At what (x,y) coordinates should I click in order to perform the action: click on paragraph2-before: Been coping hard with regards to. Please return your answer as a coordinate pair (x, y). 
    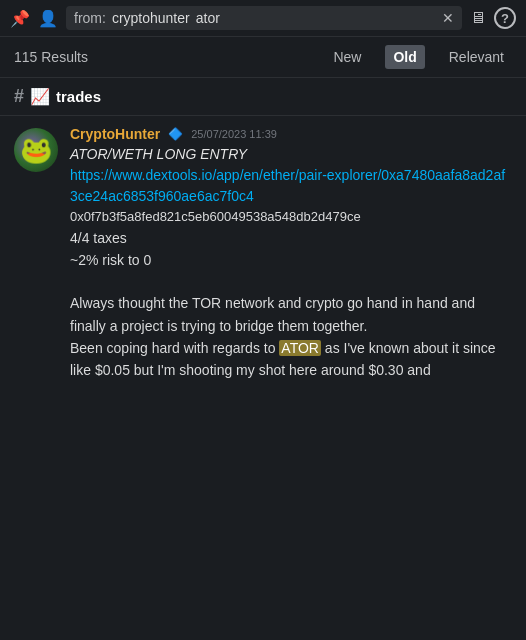
    Looking at the image, I should click on (174, 348).